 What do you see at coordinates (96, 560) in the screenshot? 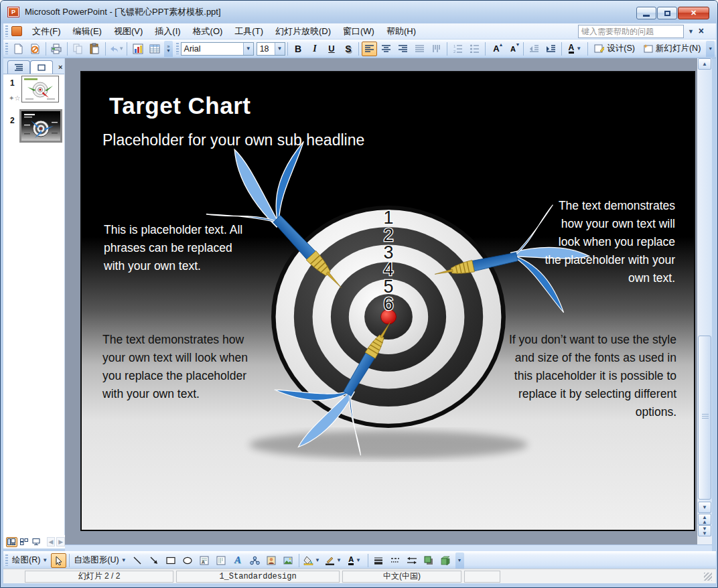
I see `autoshapes-menu-button: 自选图形(U)` at bounding box center [96, 560].